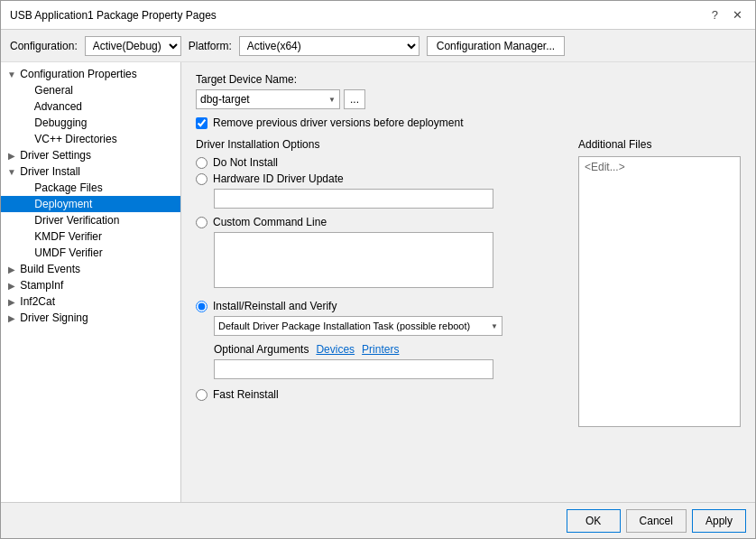 The image size is (756, 539). I want to click on radio-install-reinstall-label: Install/Reinstall and Verify, so click(274, 306).